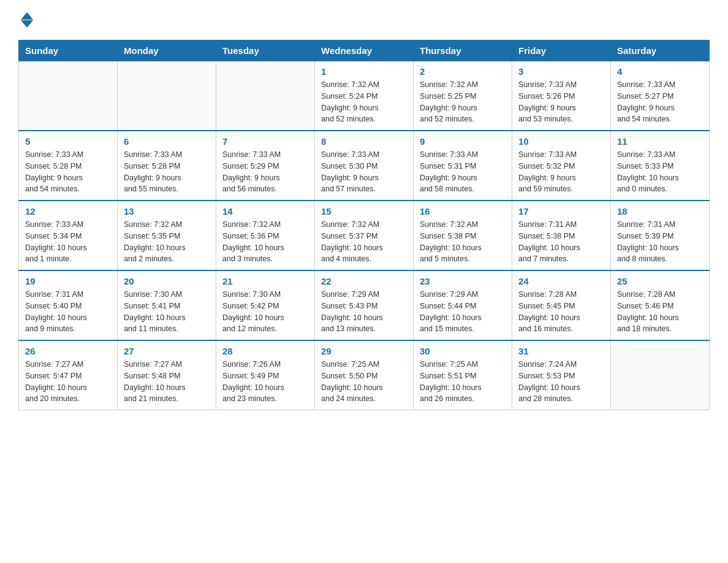 This screenshot has height=563, width=728. What do you see at coordinates (364, 96) in the screenshot?
I see `calendar-cell: 1Sunrise: 7:32 AMSunset: 5:24 PMDaylight…` at bounding box center [364, 96].